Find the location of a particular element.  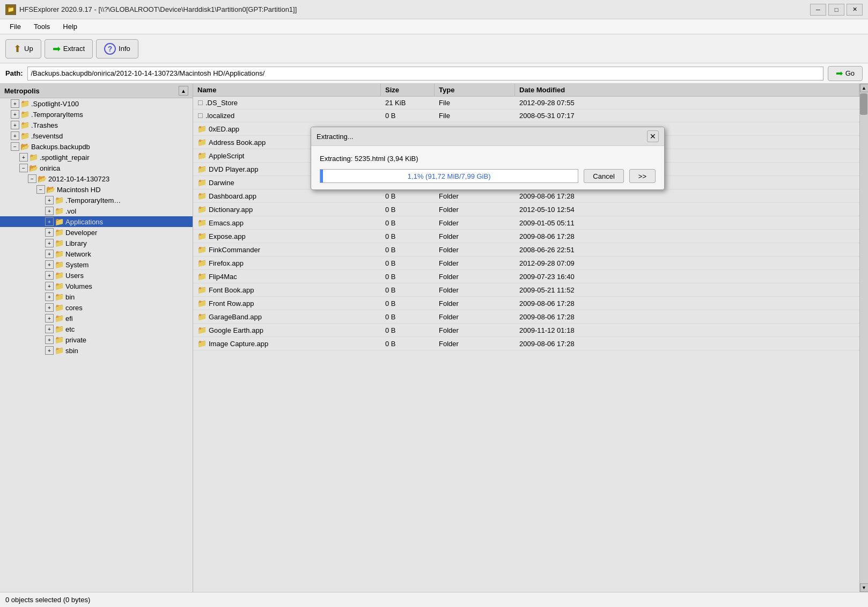

status-bar: 0 objects selected (0 bytes) is located at coordinates (434, 599).